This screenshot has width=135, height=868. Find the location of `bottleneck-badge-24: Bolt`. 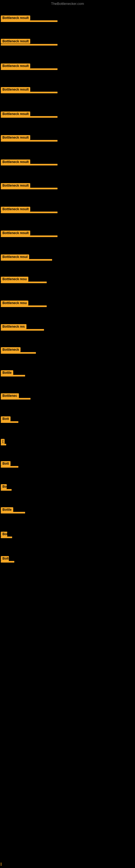

bottleneck-badge-24: Bolt is located at coordinates (5, 559).